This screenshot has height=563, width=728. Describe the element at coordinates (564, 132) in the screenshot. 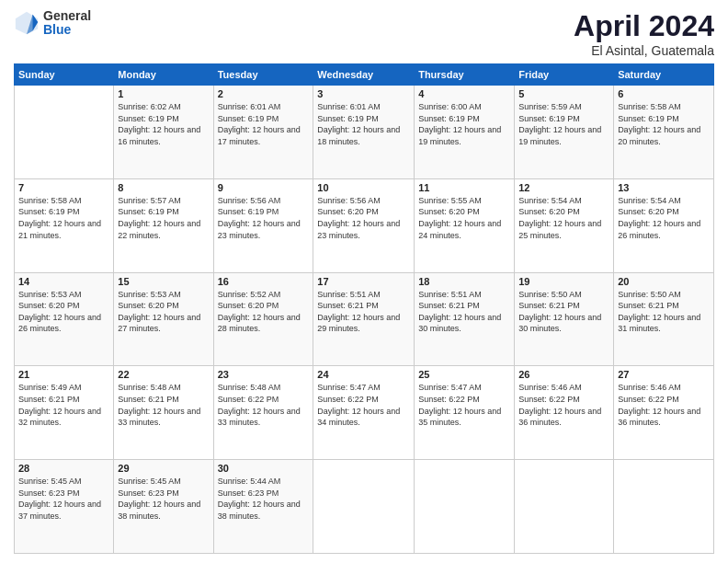

I see `calendar-cell: 5 Sunrise: 5:59 AMSunset: 6:19 PMDayligh…` at that location.